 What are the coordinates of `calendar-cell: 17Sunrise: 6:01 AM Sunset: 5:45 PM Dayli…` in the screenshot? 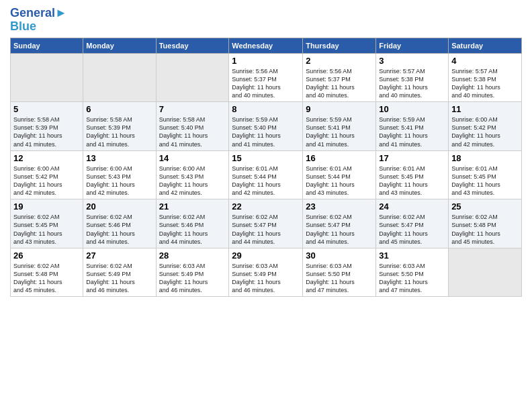 It's located at (412, 175).